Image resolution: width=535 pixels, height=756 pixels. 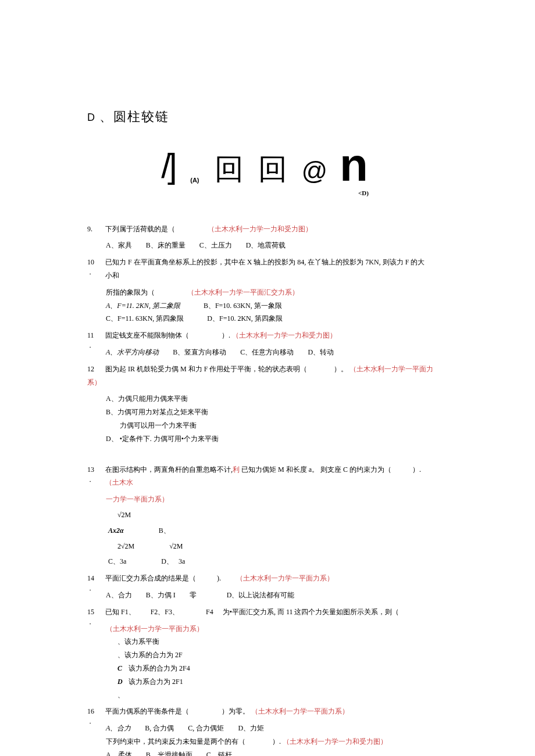 I want to click on q16-sub: 下列约束中，其约束反力未知量是两个的有（ ）. （土木水利一力学一力和受力图）, so click(x=274, y=741).